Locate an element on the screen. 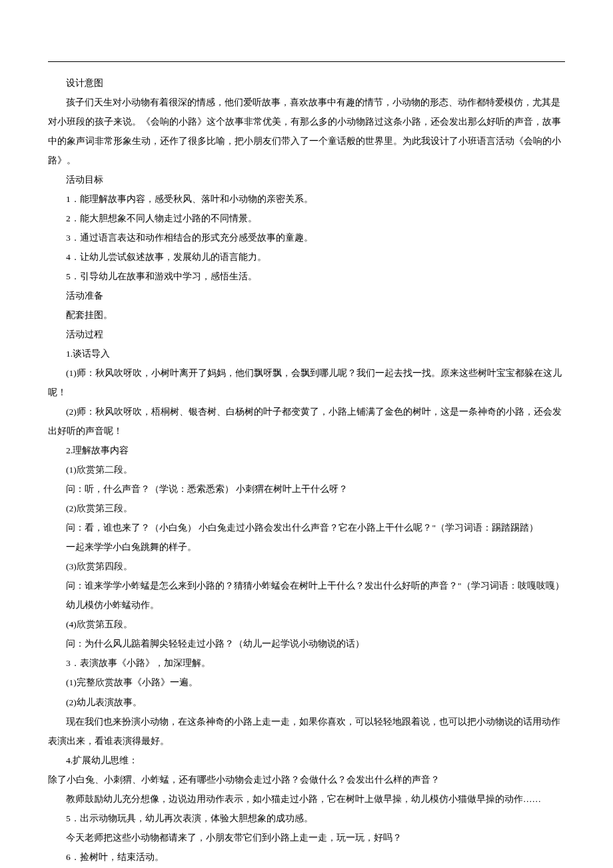  paragraph-line: 5．引导幼儿在故事和游戏中学习，感悟生活。 is located at coordinates (306, 276).